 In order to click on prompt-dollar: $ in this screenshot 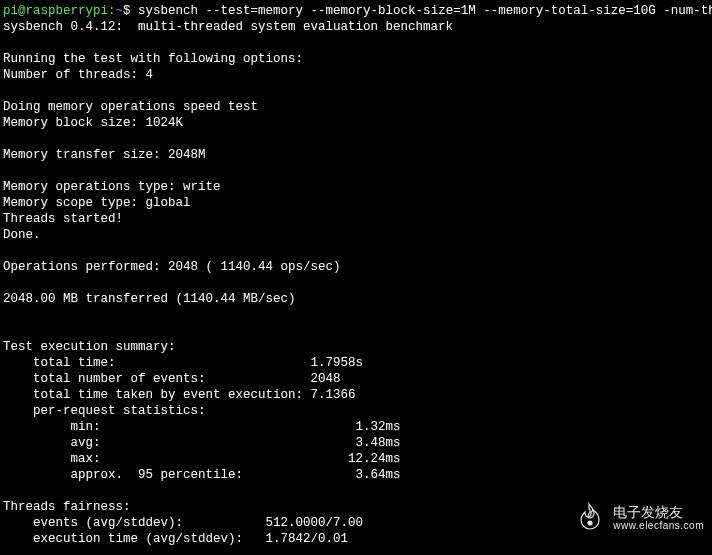, I will do `click(130, 11)`.